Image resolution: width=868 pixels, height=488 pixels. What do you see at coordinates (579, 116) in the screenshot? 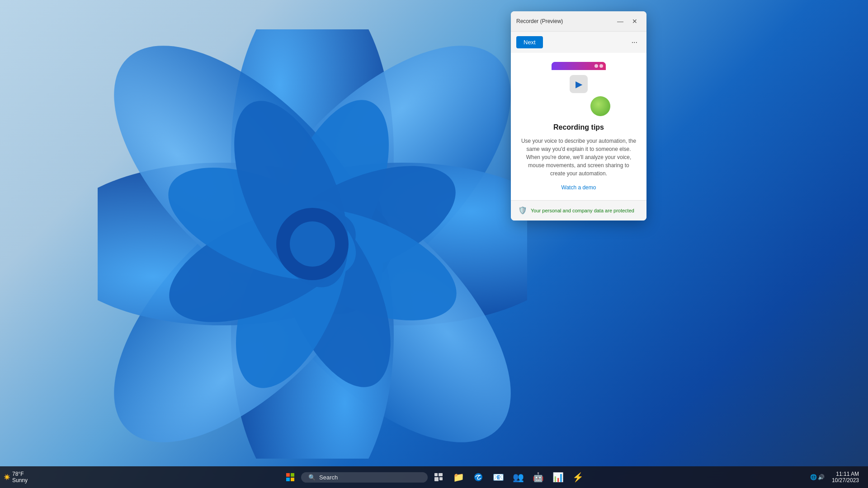
I see `recorder-panel: Recorder (Preview) — ✕ Next ···` at bounding box center [579, 116].